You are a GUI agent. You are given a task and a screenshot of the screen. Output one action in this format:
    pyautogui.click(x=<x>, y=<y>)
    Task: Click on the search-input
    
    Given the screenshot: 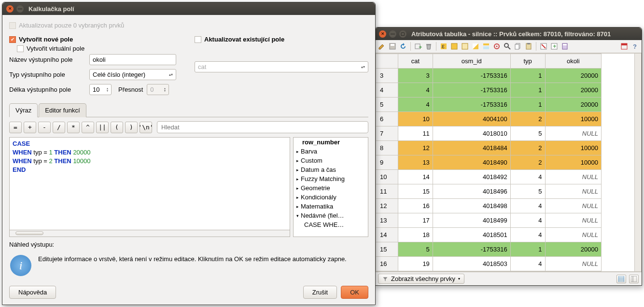 What is the action you would take?
    pyautogui.click(x=263, y=127)
    